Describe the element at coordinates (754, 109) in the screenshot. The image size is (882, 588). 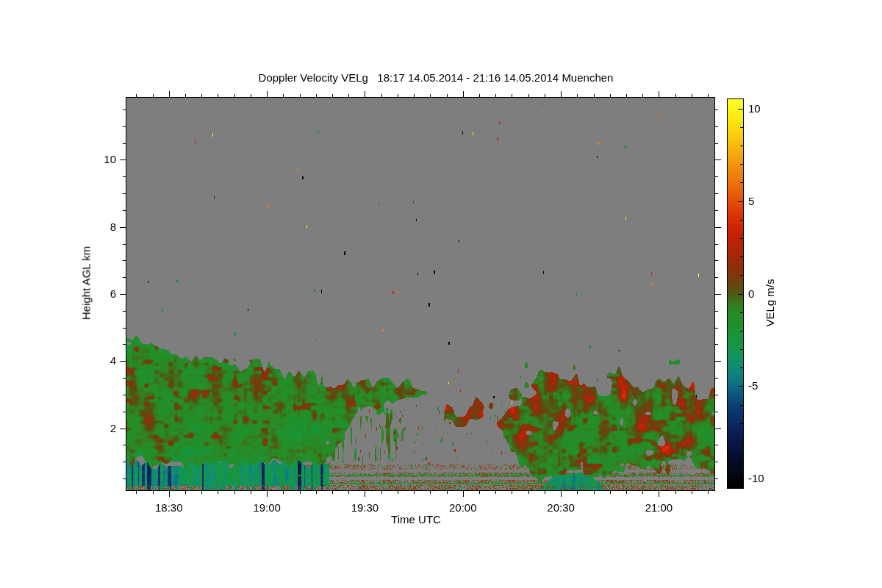
I see `colorbar-tick-label: 10` at that location.